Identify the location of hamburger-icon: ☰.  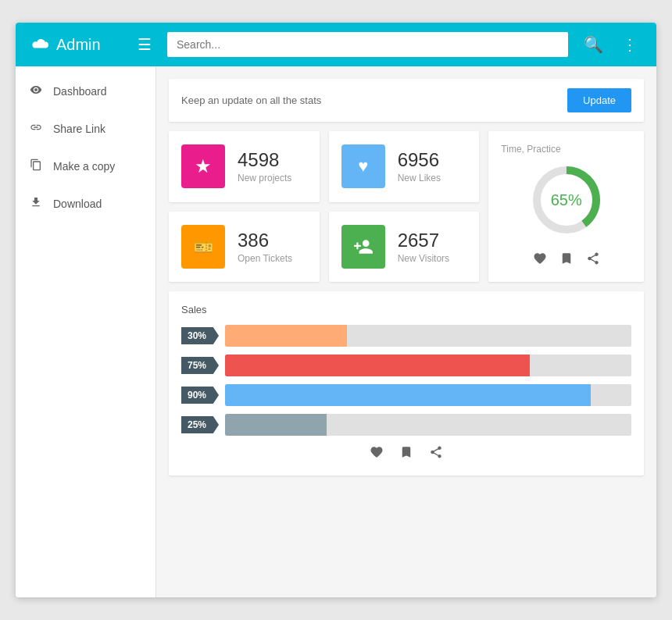
(145, 45).